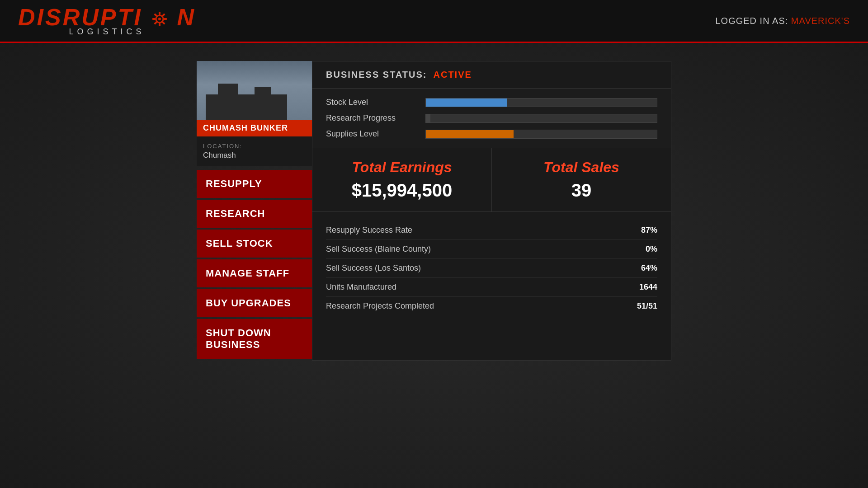 Image resolution: width=868 pixels, height=488 pixels. What do you see at coordinates (492, 118) in the screenshot?
I see `research-progress-row: Research Progress` at bounding box center [492, 118].